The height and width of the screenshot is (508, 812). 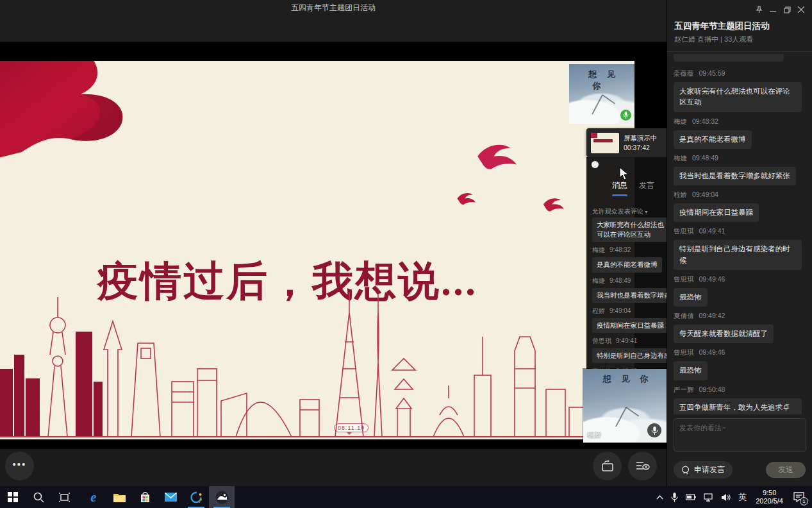 What do you see at coordinates (722, 26) in the screenshot?
I see `live-title: 五四青年节主题团日活动` at bounding box center [722, 26].